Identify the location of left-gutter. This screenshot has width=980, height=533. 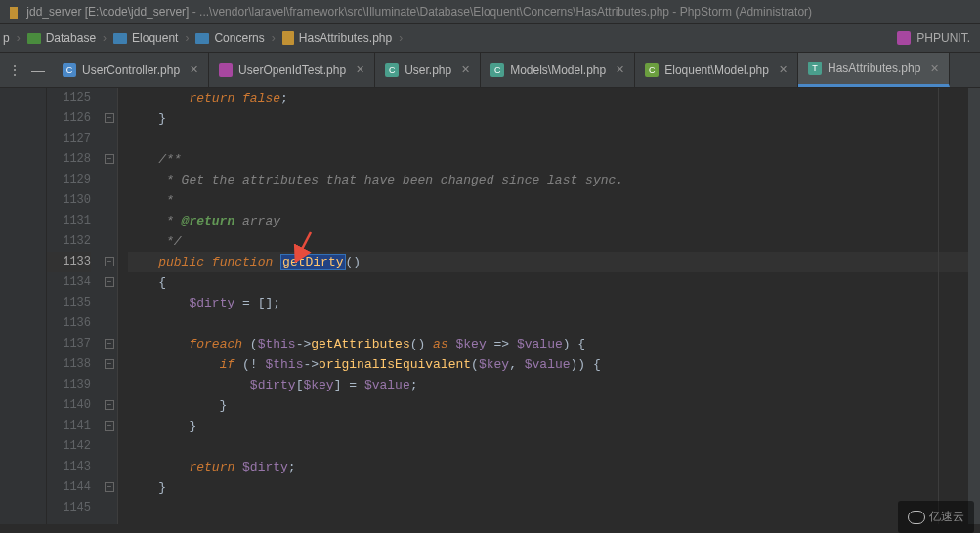
(23, 307).